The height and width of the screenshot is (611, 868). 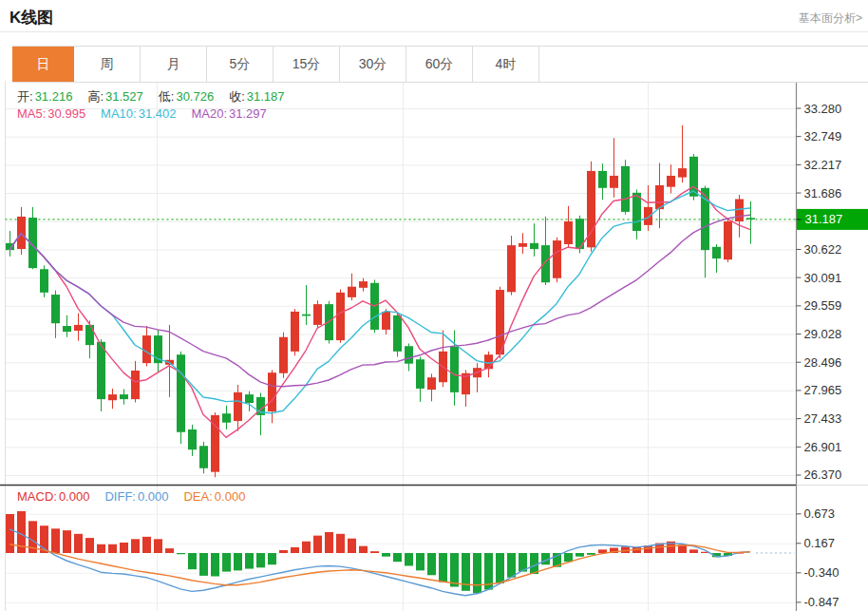 What do you see at coordinates (95, 97) in the screenshot?
I see `ohlc-item-label-1: 高:` at bounding box center [95, 97].